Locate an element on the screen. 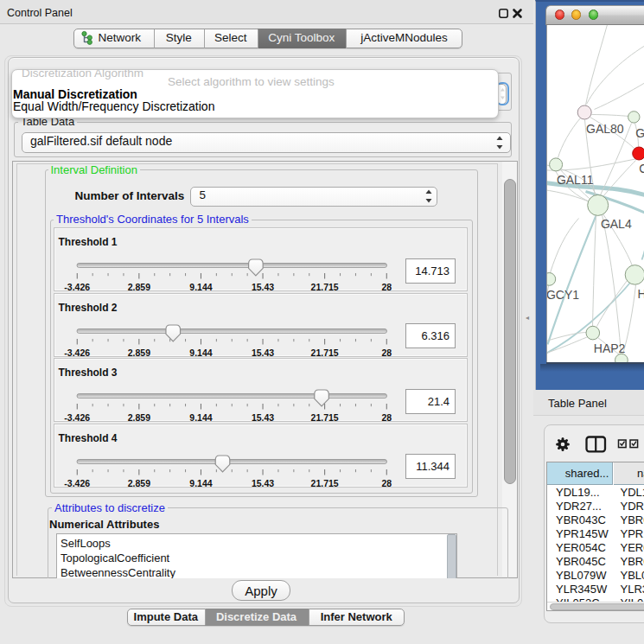 The width and height of the screenshot is (644, 644). svg-text: GAL4 is located at coordinates (615, 224).